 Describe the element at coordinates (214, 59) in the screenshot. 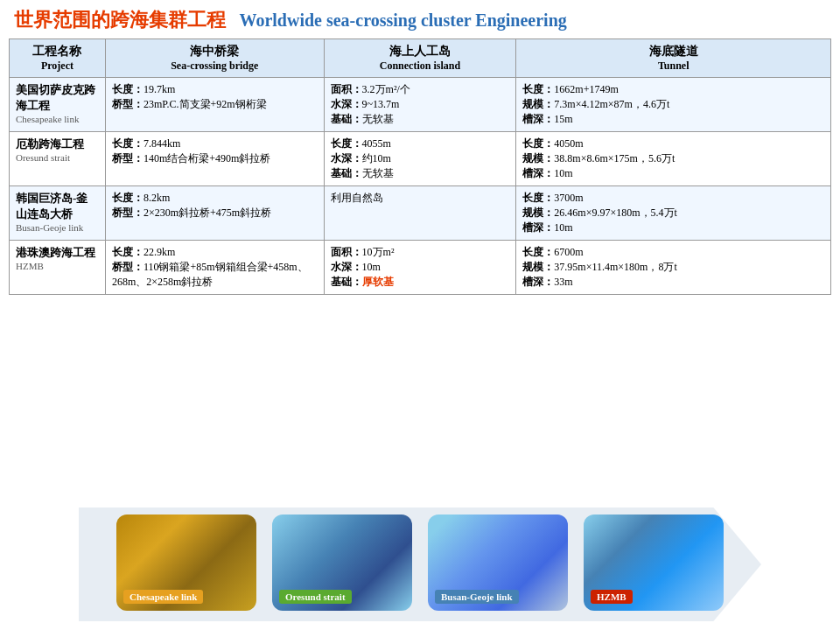

I see `header-bridge: 海中桥梁 Sea-crossing bridge` at that location.